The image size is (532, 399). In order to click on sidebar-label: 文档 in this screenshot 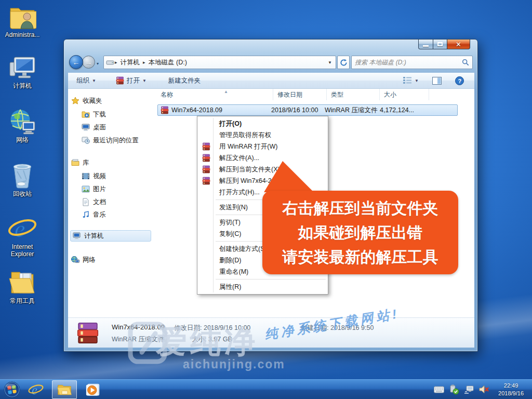, I will do `click(100, 203)`.